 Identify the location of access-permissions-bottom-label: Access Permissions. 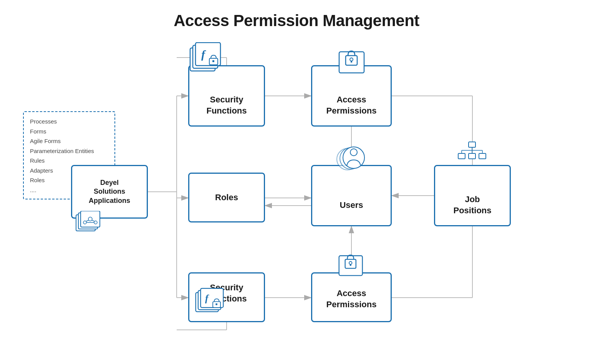
(352, 299).